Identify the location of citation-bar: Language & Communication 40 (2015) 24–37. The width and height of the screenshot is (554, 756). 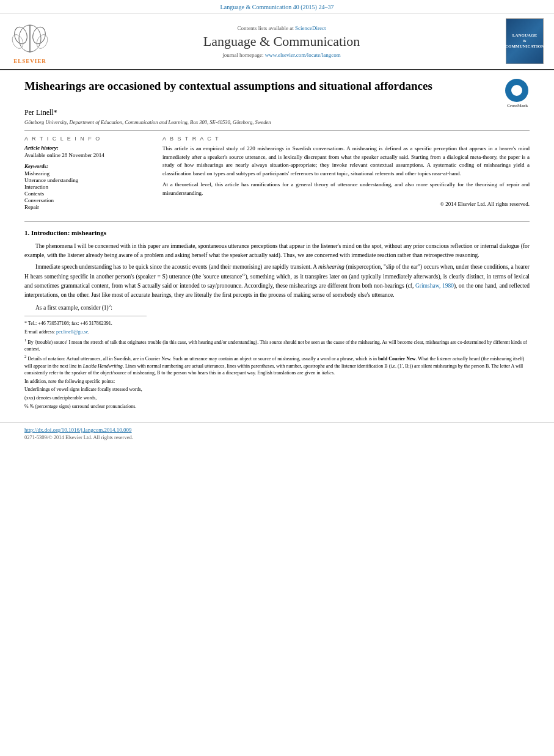
(277, 7).